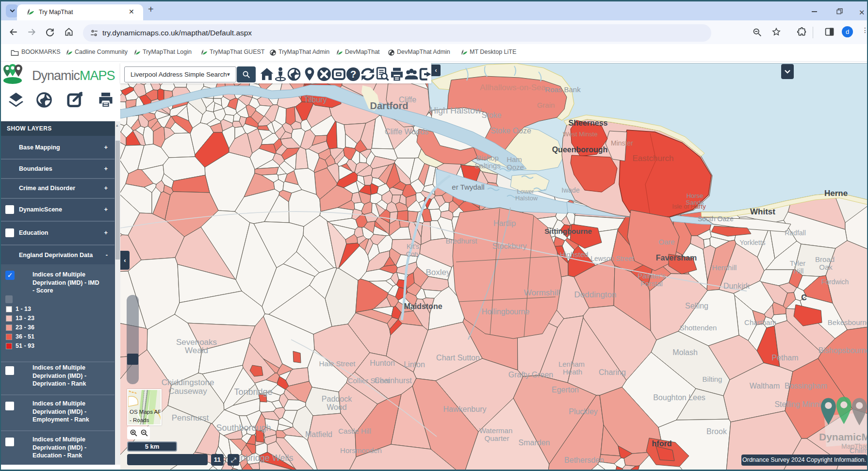  What do you see at coordinates (423, 307) in the screenshot?
I see `svg-text: Maidstone` at bounding box center [423, 307].